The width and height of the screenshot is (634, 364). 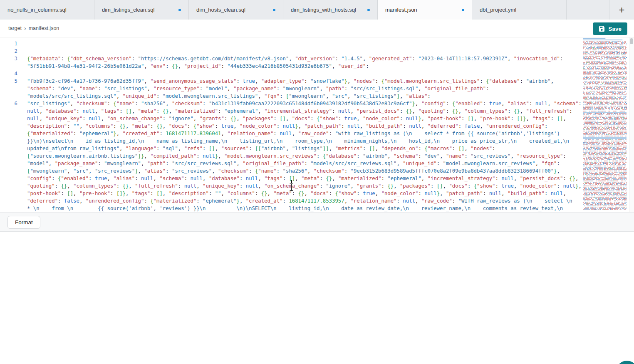 I want to click on json-token: "nodes", so click(x=364, y=81).